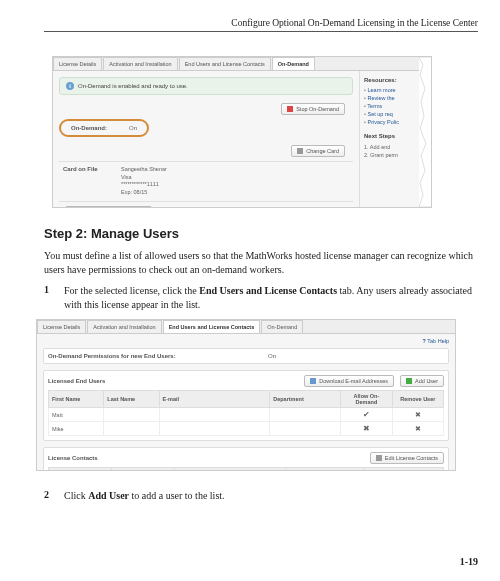  What do you see at coordinates (300, 151) in the screenshot?
I see `card-icon` at bounding box center [300, 151].